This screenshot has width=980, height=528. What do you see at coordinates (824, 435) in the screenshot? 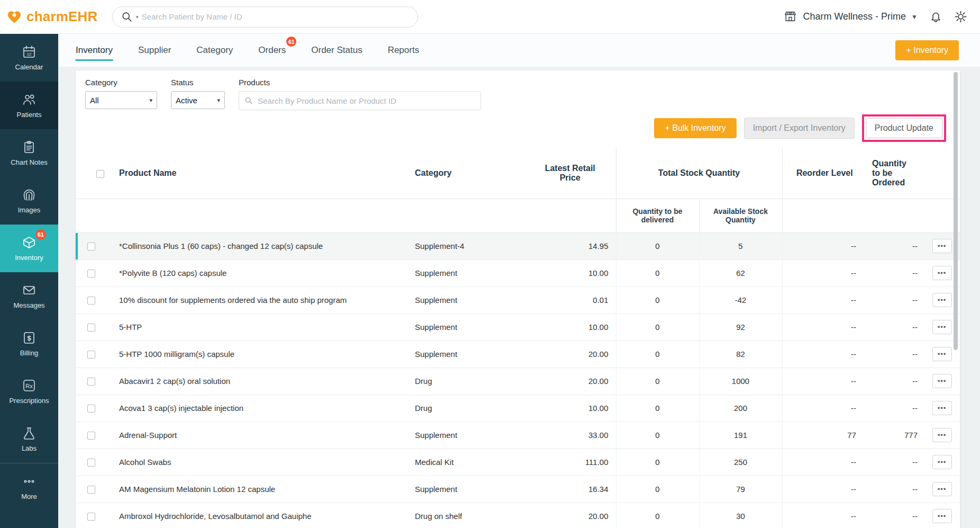
I see `reorder-level-cell: 77` at bounding box center [824, 435].